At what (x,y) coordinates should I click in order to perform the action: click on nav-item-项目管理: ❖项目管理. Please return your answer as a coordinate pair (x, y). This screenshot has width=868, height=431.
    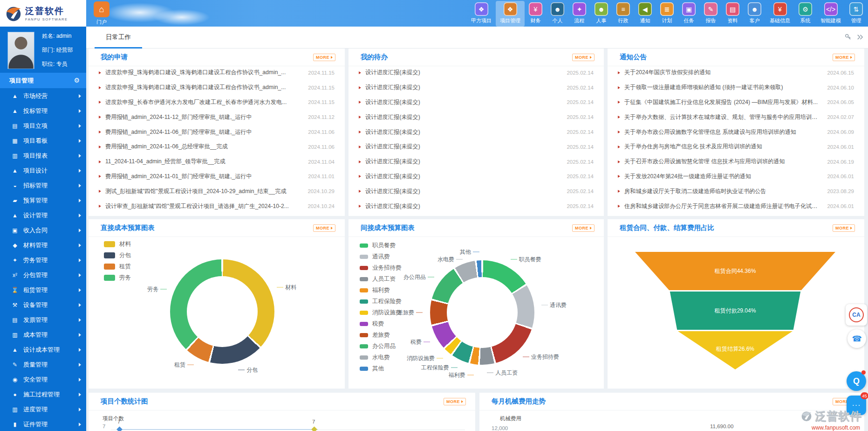
    Looking at the image, I should click on (510, 14).